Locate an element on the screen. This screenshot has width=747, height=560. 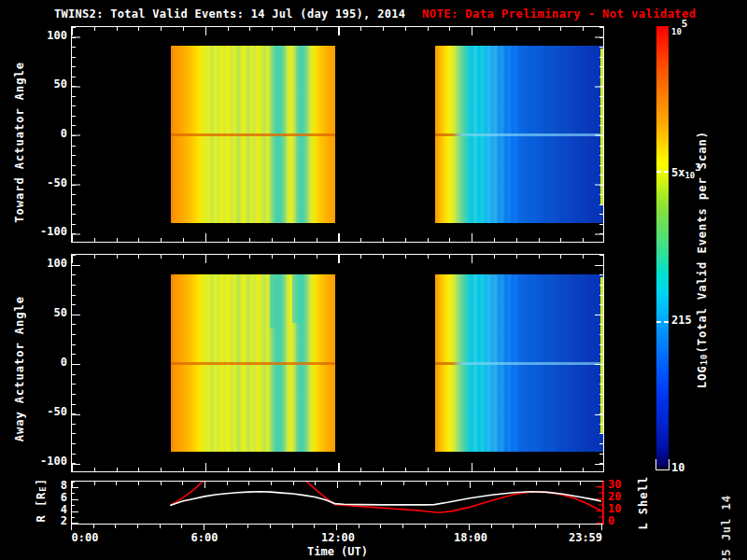
lshell-tick-label: 30 is located at coordinates (624, 484).